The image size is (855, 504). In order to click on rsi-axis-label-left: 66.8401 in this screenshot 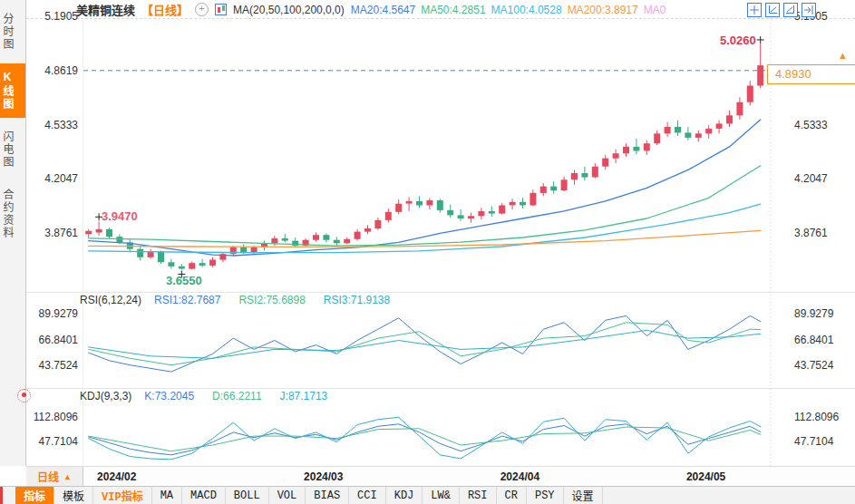, I will do `click(54, 340)`.